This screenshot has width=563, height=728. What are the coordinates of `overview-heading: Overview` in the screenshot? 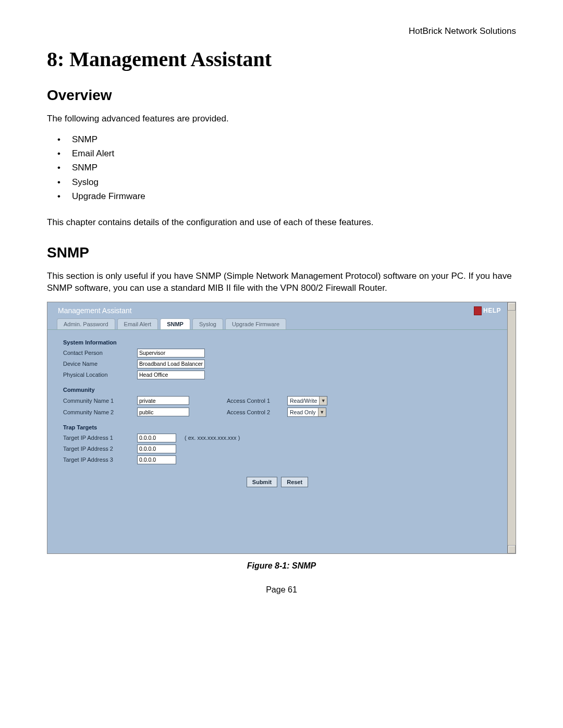 It's located at (282, 95).